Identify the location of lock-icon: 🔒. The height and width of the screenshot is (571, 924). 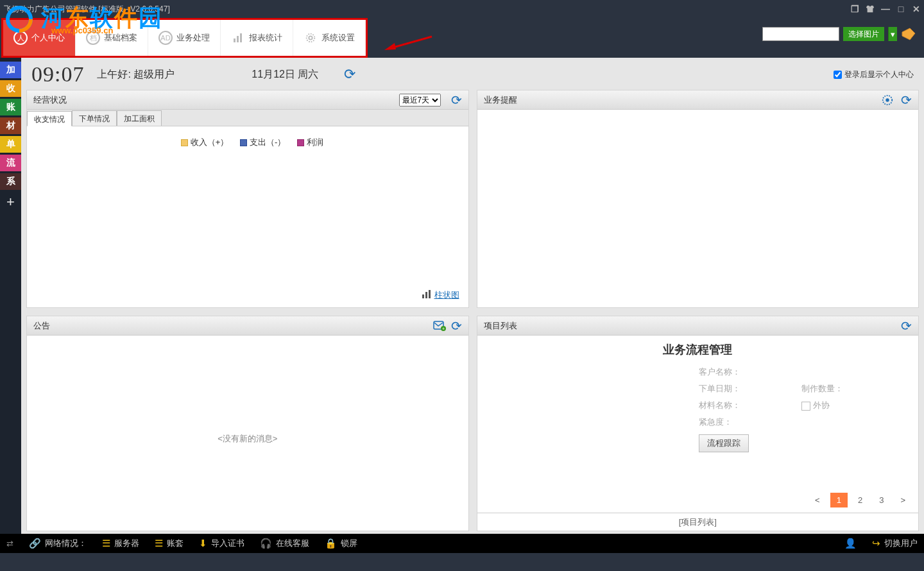
(331, 543).